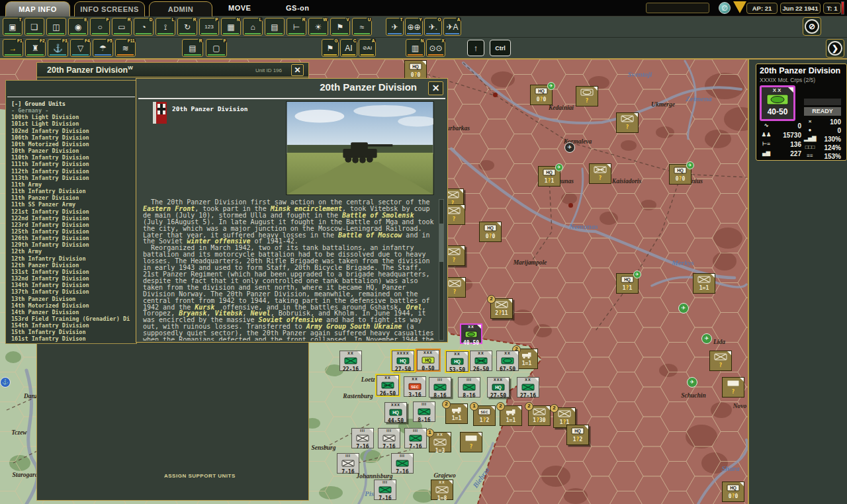 The height and width of the screenshot is (504, 847). Describe the element at coordinates (440, 442) in the screenshot. I see `map-counter-soviet: XX1=31` at that location.